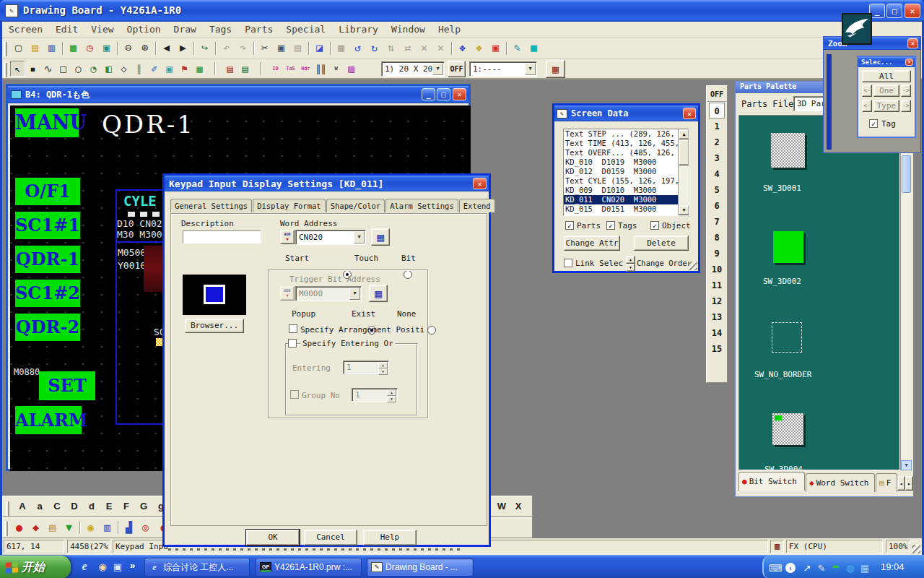 The width and height of the screenshot is (924, 578). What do you see at coordinates (905, 293) in the screenshot?
I see `parts-scrollbar: ▲ ▼` at bounding box center [905, 293].